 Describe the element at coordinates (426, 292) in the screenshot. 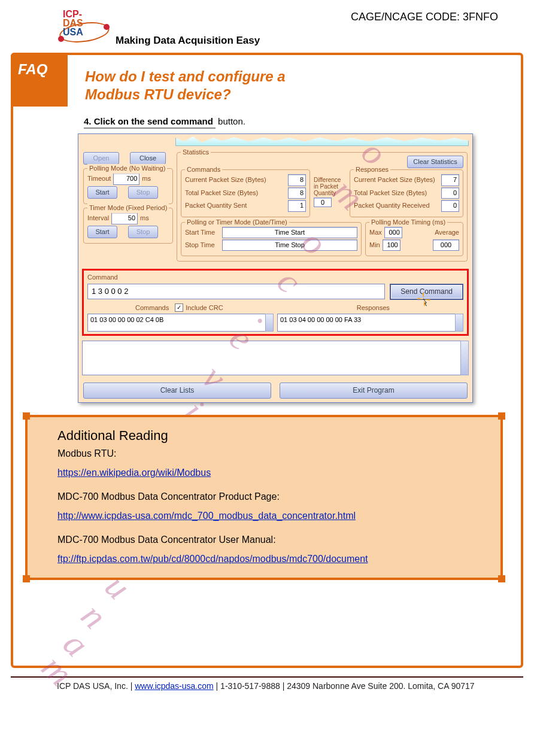

I see `send-command-button: Send Command` at that location.